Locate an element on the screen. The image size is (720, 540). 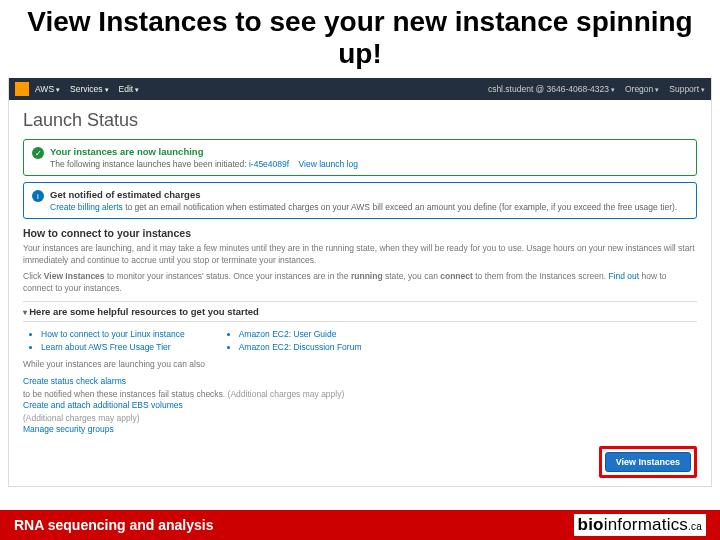
resource-link: How to connect to your Linux instance is located at coordinates (113, 334).